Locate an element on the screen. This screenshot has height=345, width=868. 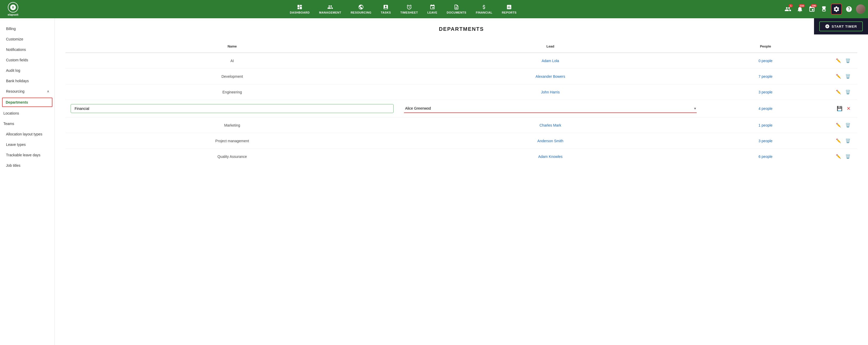
col-header-actions is located at coordinates (843, 47).